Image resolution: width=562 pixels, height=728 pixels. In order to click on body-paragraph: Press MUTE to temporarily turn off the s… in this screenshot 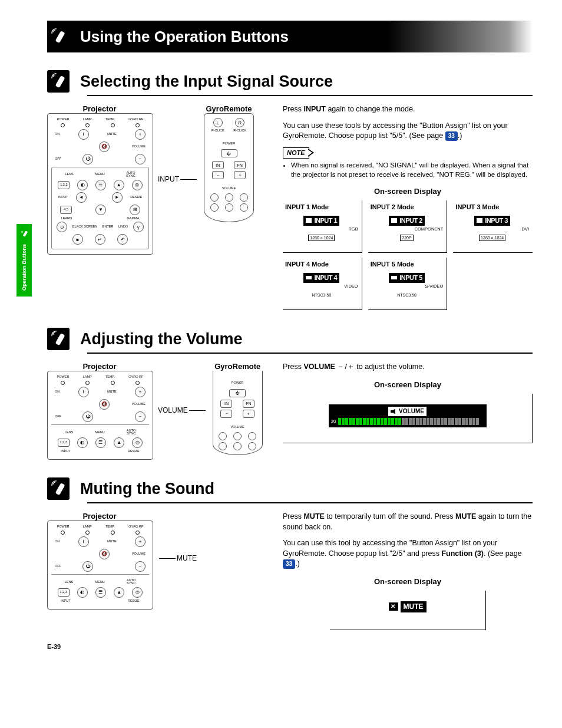, I will do `click(408, 522)`.